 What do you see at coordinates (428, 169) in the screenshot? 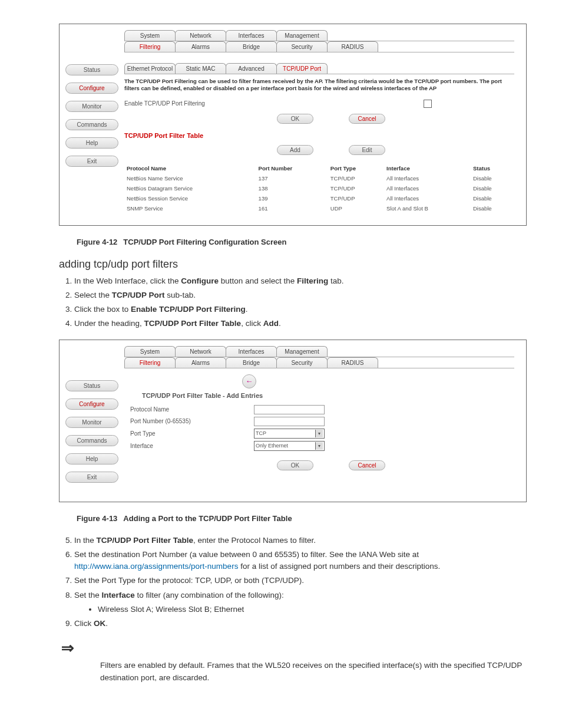
I see `th-interface: Interface` at bounding box center [428, 169].